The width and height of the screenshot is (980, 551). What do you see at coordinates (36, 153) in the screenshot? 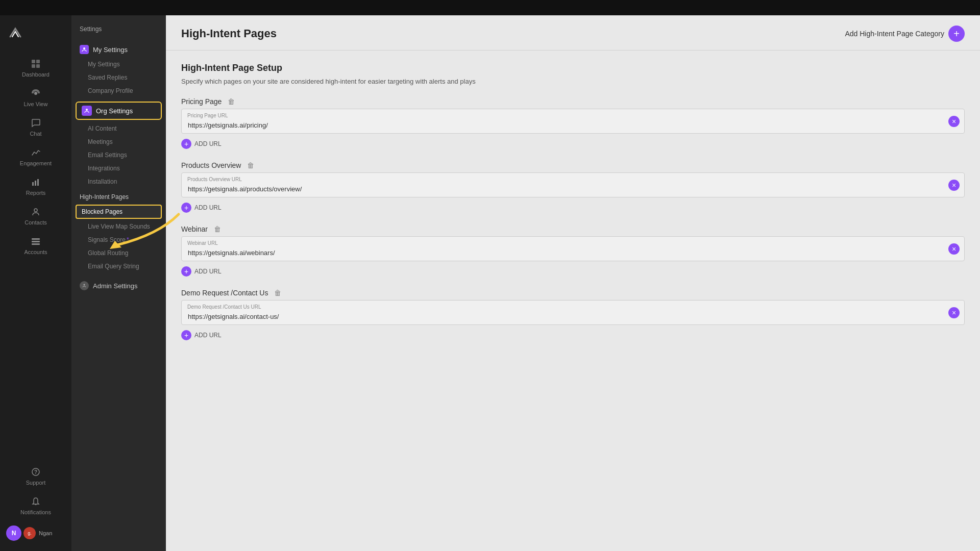
I see `engagement-icon` at bounding box center [36, 153].